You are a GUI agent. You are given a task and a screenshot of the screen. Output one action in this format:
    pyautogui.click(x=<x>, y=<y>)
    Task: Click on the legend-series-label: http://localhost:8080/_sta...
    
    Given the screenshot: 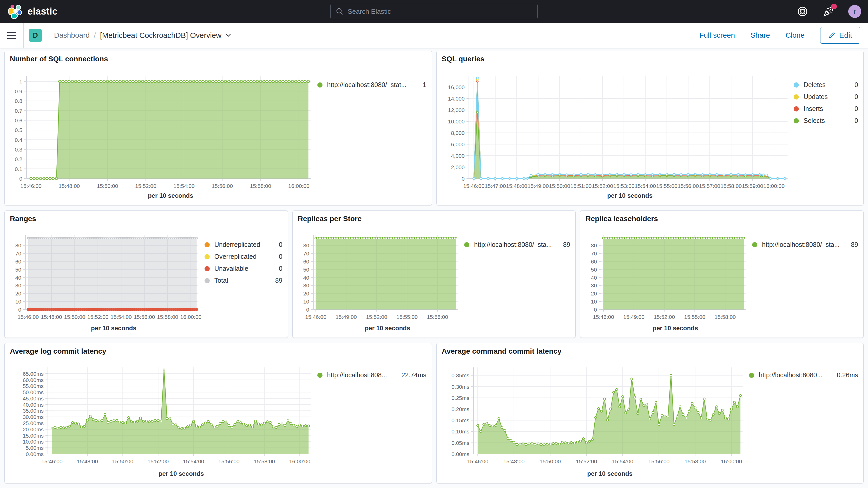 What is the action you would take?
    pyautogui.click(x=801, y=245)
    